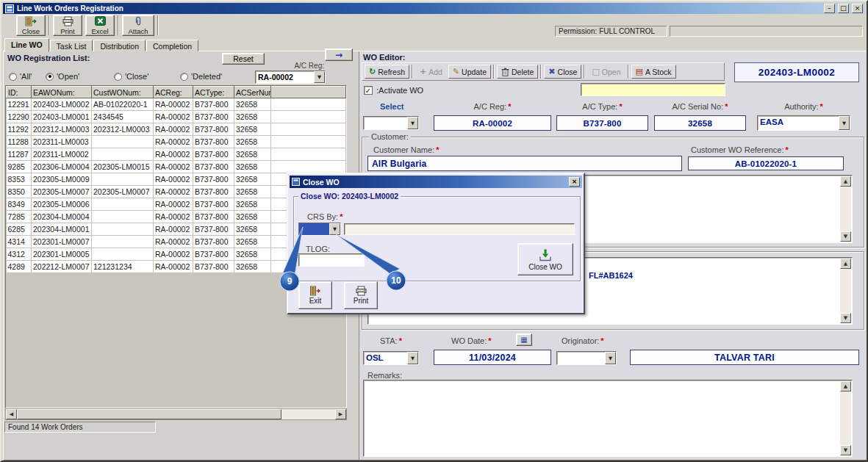 The width and height of the screenshot is (868, 462). I want to click on yellow-input-field, so click(653, 90).